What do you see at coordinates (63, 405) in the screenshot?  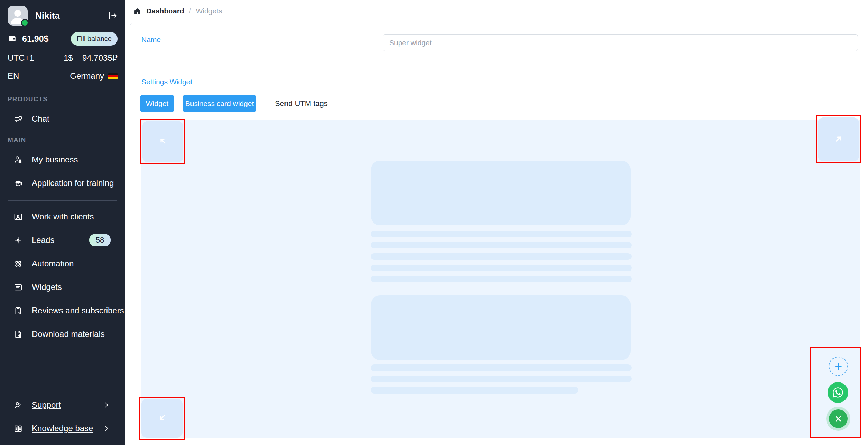 I see `sidebar-item-support: Support` at bounding box center [63, 405].